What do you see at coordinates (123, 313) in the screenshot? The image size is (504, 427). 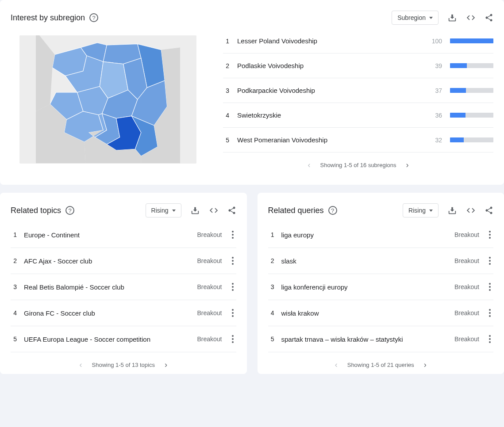 I see `list-item: 4 Girona FC - Soccer club Breakout` at bounding box center [123, 313].